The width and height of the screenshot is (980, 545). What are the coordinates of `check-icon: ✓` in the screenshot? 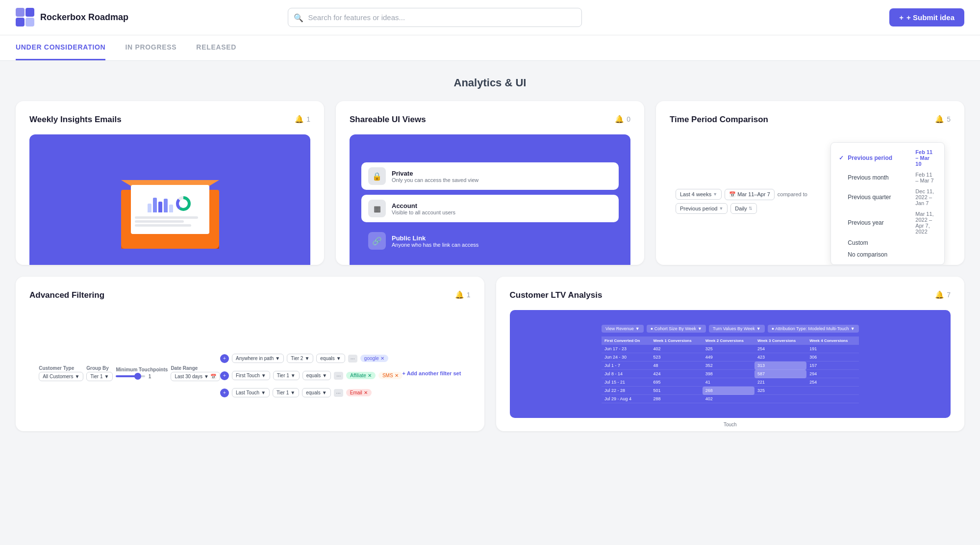 It's located at (841, 158).